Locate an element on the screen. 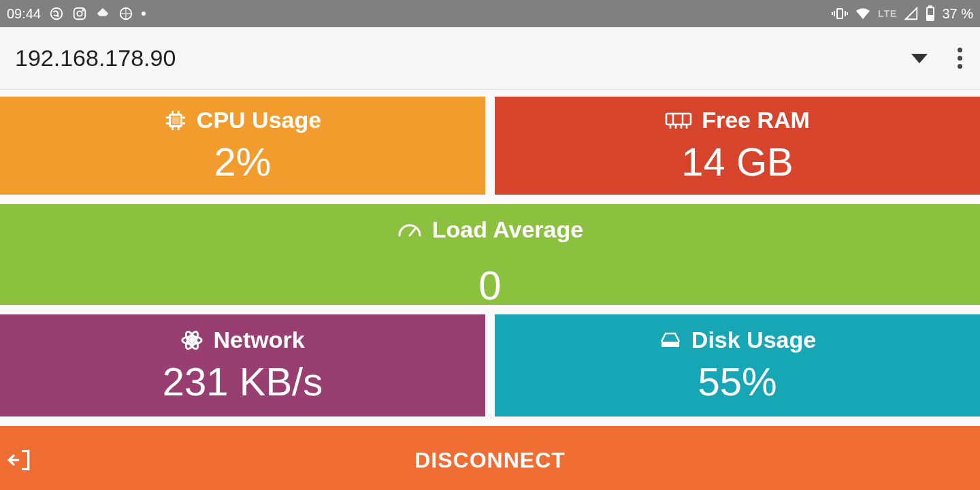 This screenshot has height=490, width=980. logout-icon is located at coordinates (20, 460).